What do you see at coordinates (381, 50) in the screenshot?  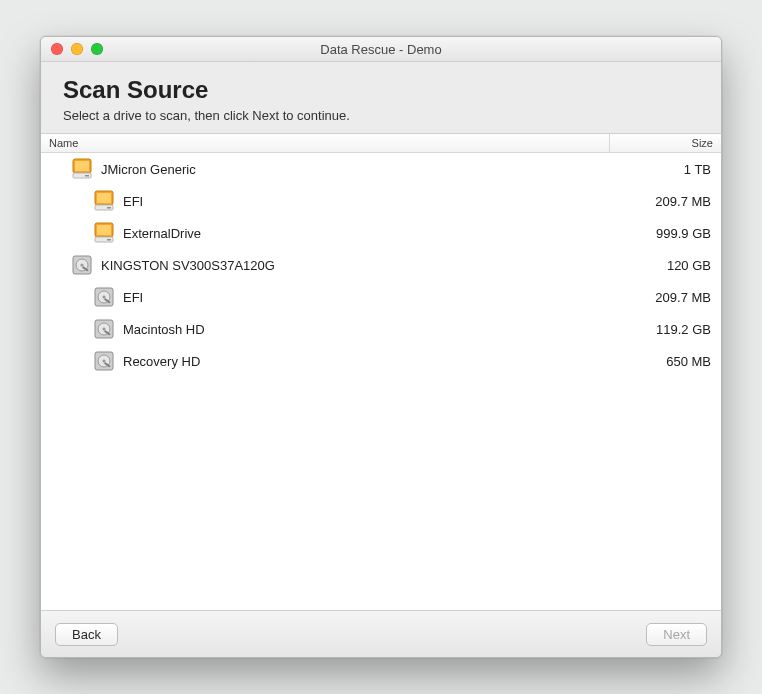 I see `titlebar: Data Rescue - Demo` at bounding box center [381, 50].